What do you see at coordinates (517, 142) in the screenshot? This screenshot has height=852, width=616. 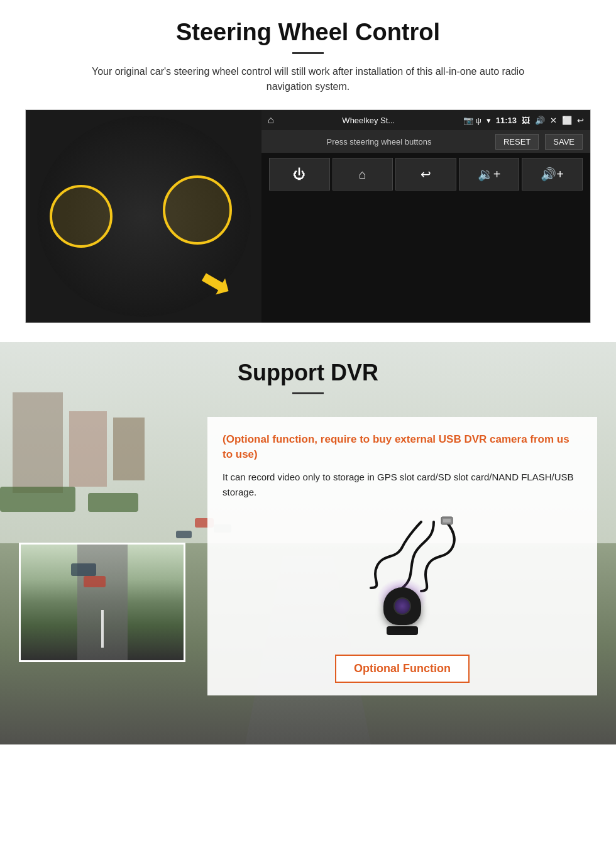 I see `reset-button: RESET` at bounding box center [517, 142].